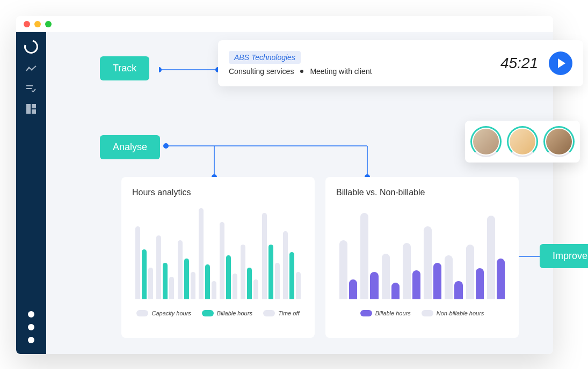  Describe the element at coordinates (31, 327) in the screenshot. I see `nav-more` at that location.